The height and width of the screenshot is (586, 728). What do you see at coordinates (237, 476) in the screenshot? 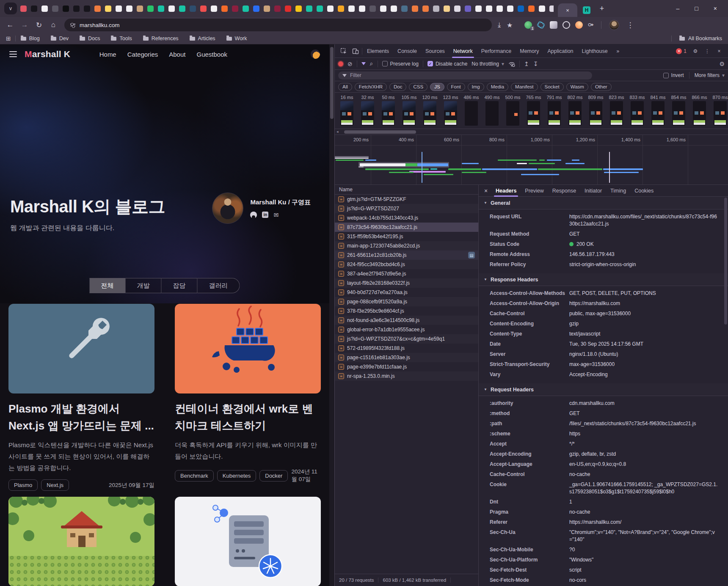
I see `post-tag: Kubernetes` at bounding box center [237, 476].